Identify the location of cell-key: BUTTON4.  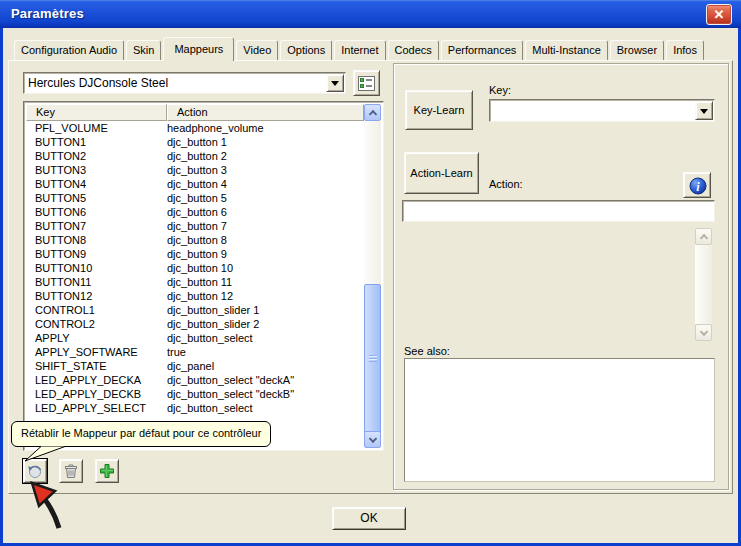
(96, 184).